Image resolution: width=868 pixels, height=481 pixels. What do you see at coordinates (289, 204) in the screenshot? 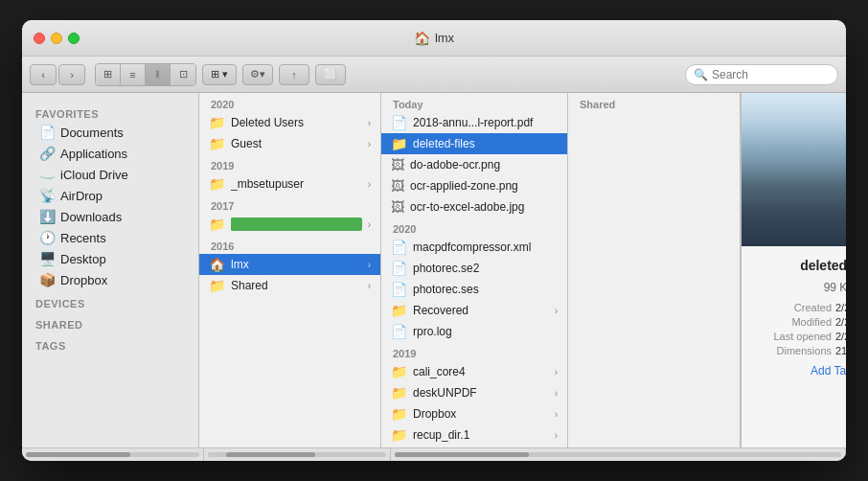
I see `year-2017: 2017` at bounding box center [289, 204].